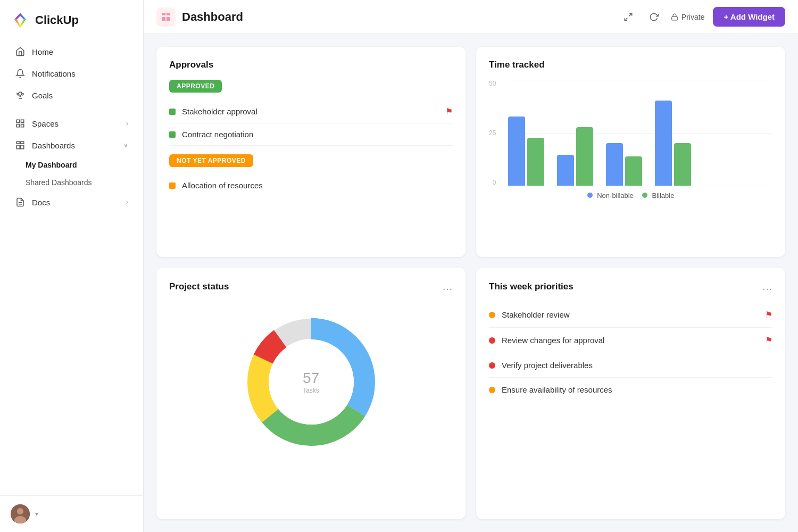 This screenshot has width=798, height=532. Describe the element at coordinates (20, 145) in the screenshot. I see `dashboards-icon` at that location.